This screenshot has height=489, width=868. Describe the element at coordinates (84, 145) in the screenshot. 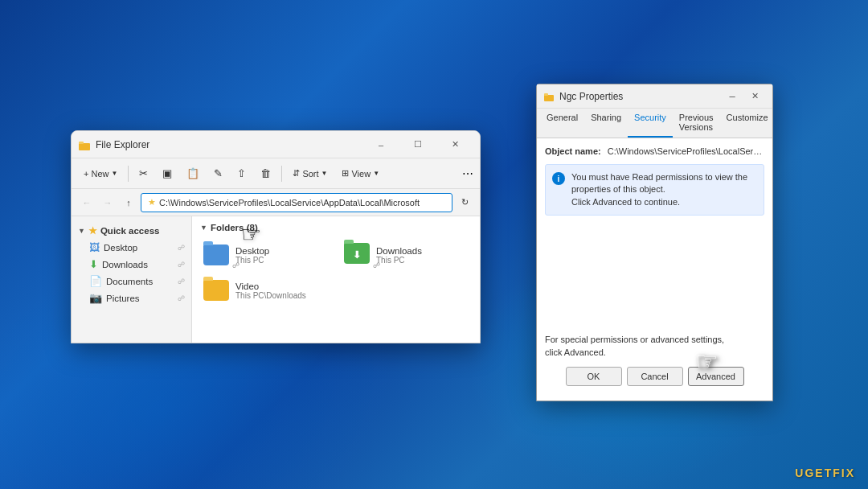

I see `file-explorer-icon` at that location.